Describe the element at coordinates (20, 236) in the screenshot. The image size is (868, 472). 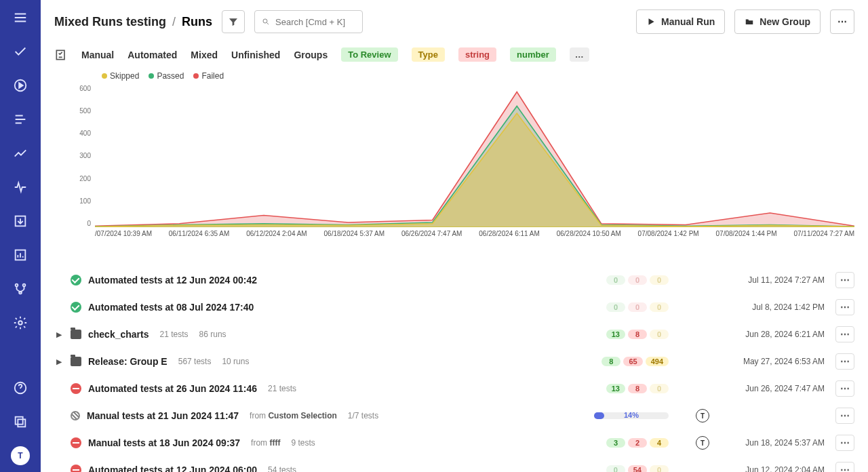
I see `sidebar: T` at that location.